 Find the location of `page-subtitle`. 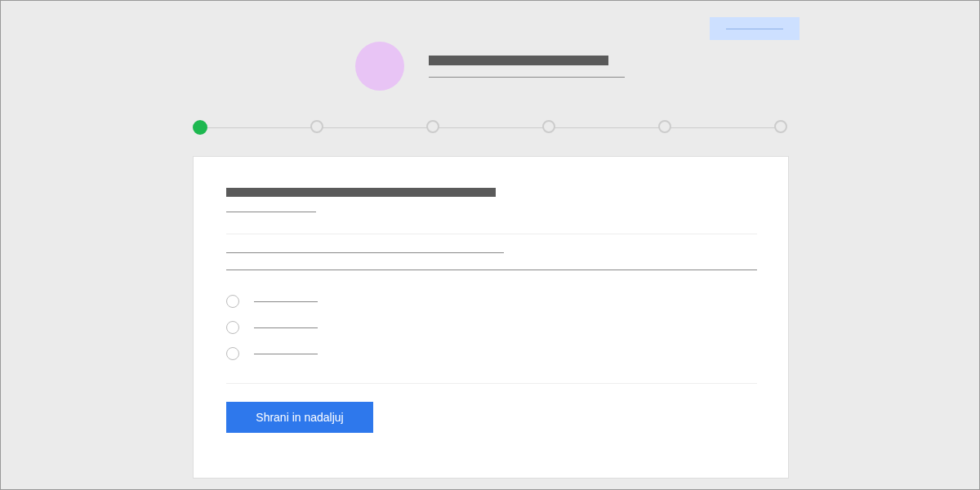

page-subtitle is located at coordinates (527, 77).